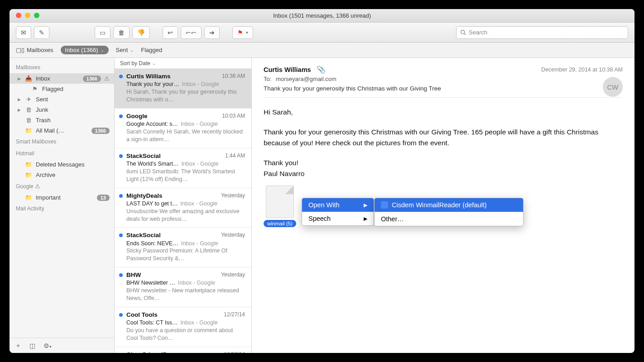 The image size is (644, 362). I want to click on disclosure-triangle-icon: ▶, so click(19, 100).